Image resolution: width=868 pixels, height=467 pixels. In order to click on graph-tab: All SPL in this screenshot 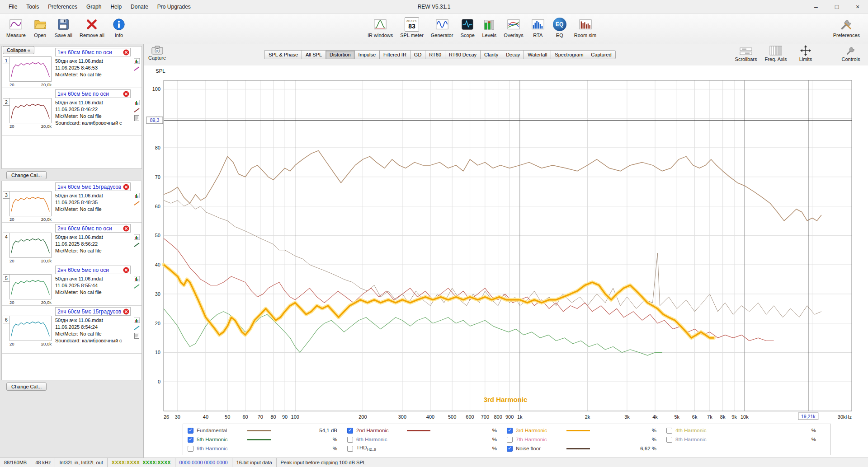, I will do `click(314, 55)`.